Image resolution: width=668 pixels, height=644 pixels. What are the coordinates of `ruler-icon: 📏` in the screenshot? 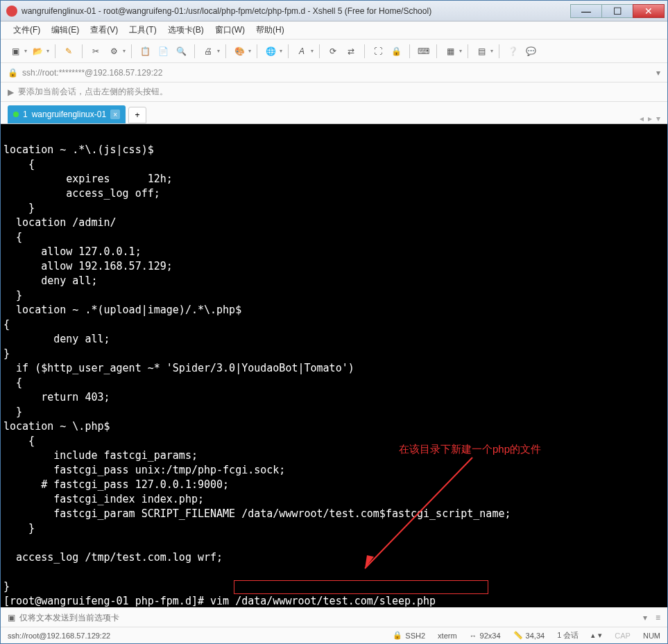 It's located at (518, 635).